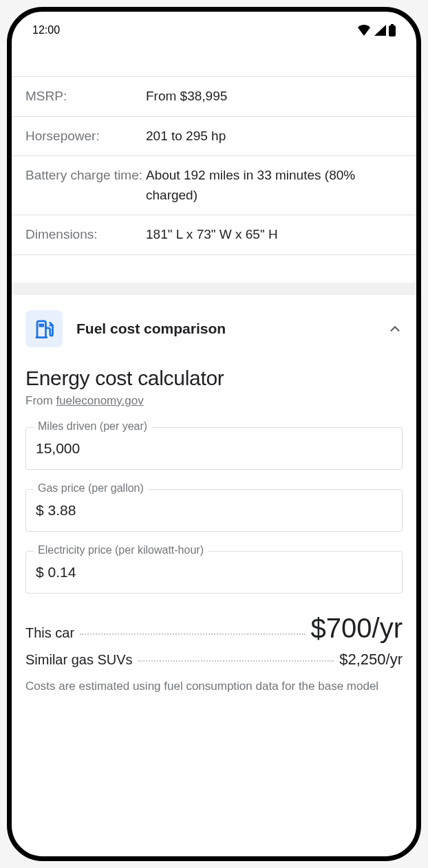  I want to click on fuel-icon-box, so click(44, 329).